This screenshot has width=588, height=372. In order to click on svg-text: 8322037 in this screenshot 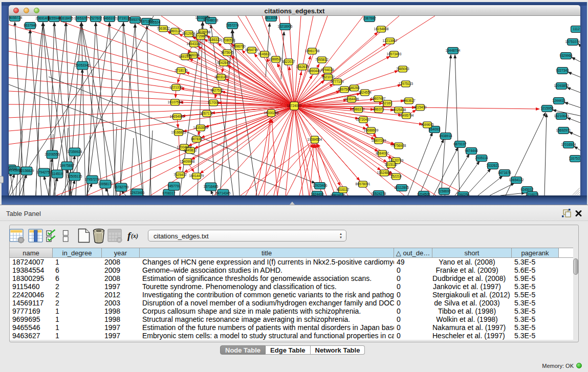, I will do `click(289, 61)`.